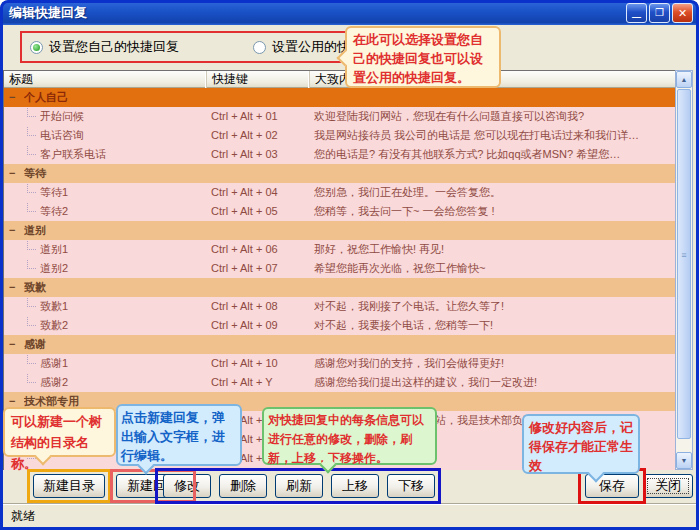 The image size is (699, 530). I want to click on tree-item-row: 电话咨询Ctrl + Alt + 02我是网站接待员 我公司的电话是 您可以现在…, so click(340, 136).